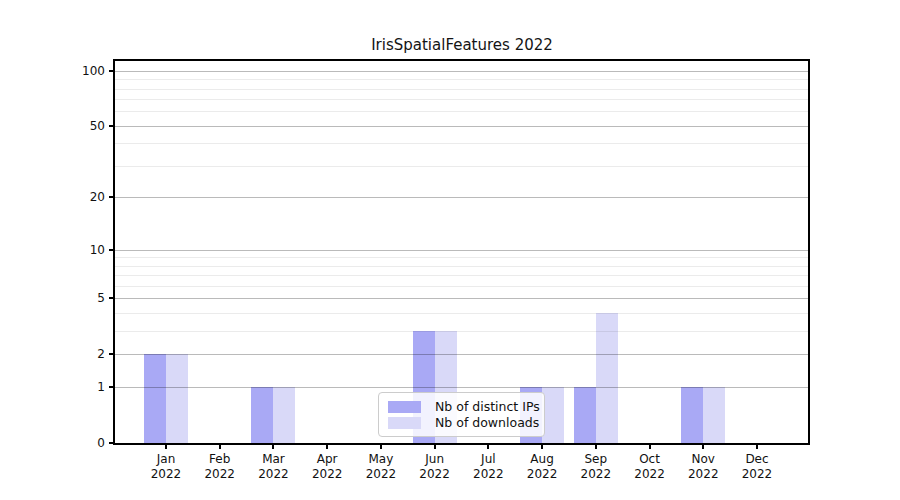  What do you see at coordinates (703, 467) in the screenshot?
I see `x-tick-label: Nov 2022` at bounding box center [703, 467].